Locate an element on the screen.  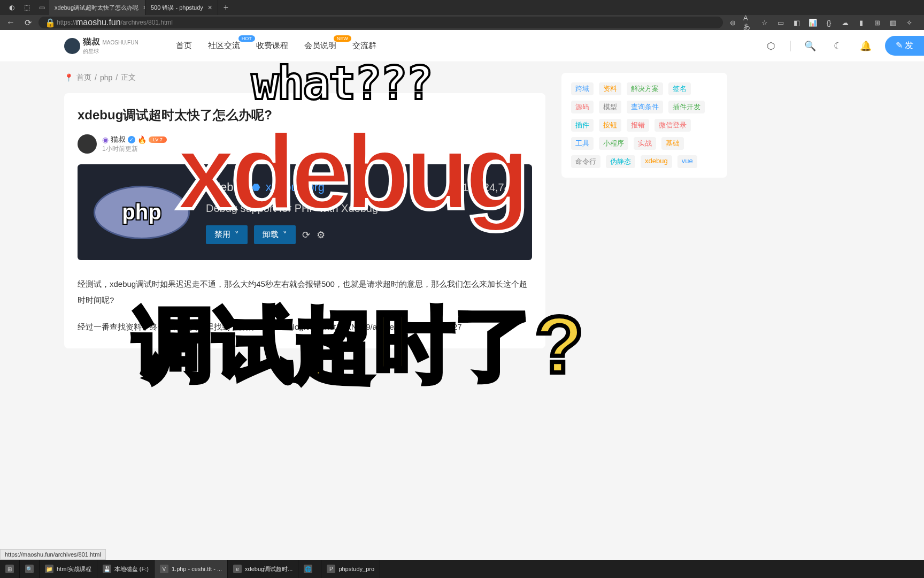
tag-item: 命令行 is located at coordinates (586, 162).